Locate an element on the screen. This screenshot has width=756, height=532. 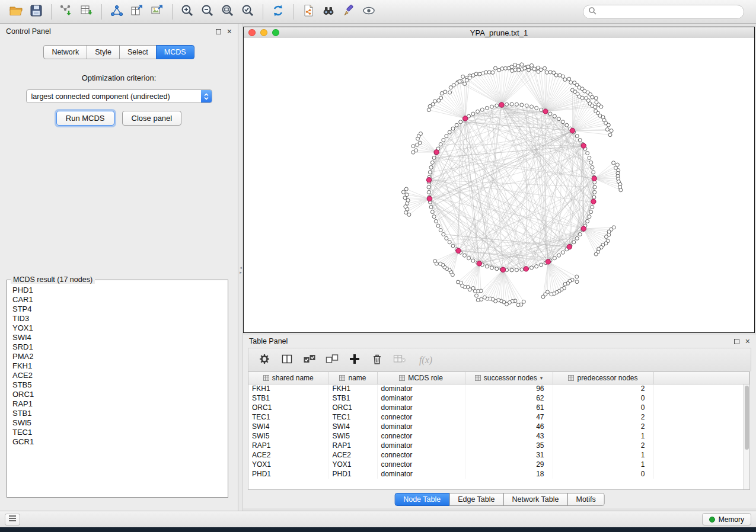
table-row: FKH1 FKH1 dominator 96 2 is located at coordinates (499, 389).